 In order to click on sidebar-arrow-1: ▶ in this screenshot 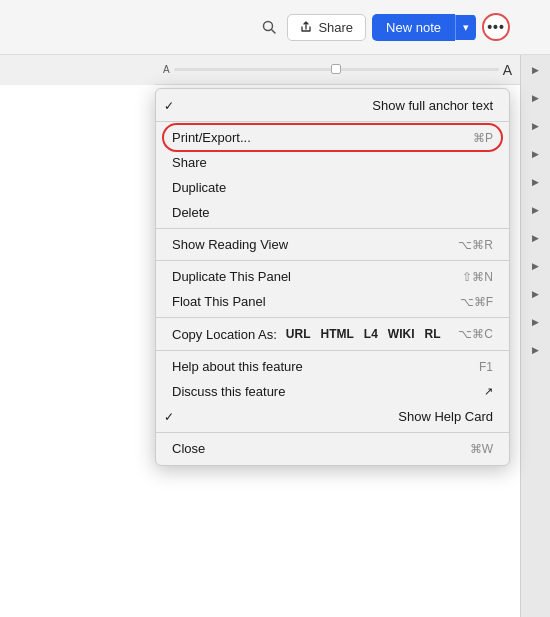, I will do `click(536, 70)`.